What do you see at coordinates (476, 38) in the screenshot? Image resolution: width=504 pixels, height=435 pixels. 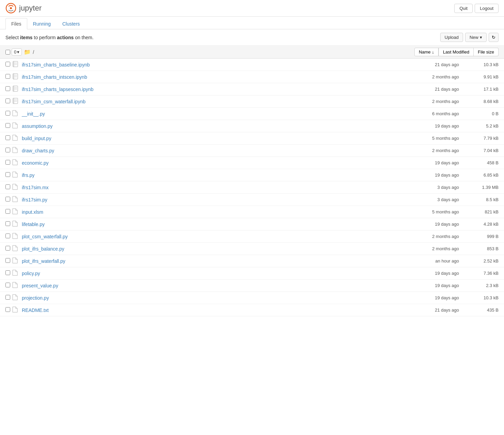 I see `new-button: New ▾` at bounding box center [476, 38].